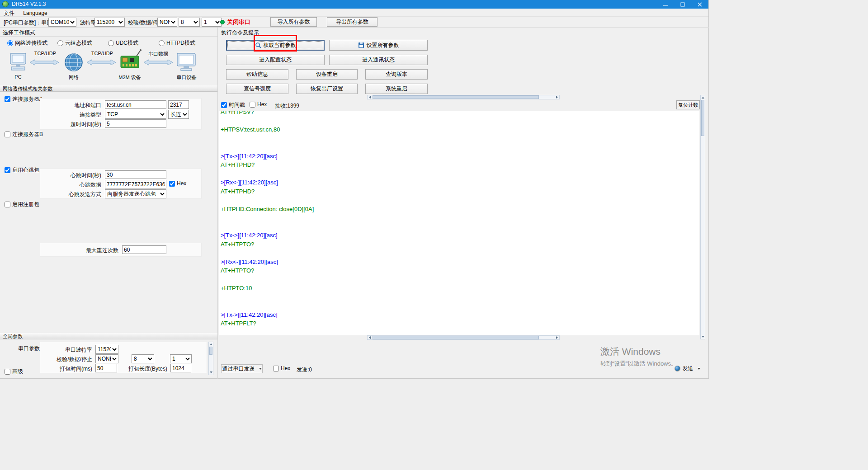 This screenshot has width=868, height=470. What do you see at coordinates (352, 22) in the screenshot?
I see `export-all-params-button: 导出所有参数` at bounding box center [352, 22].